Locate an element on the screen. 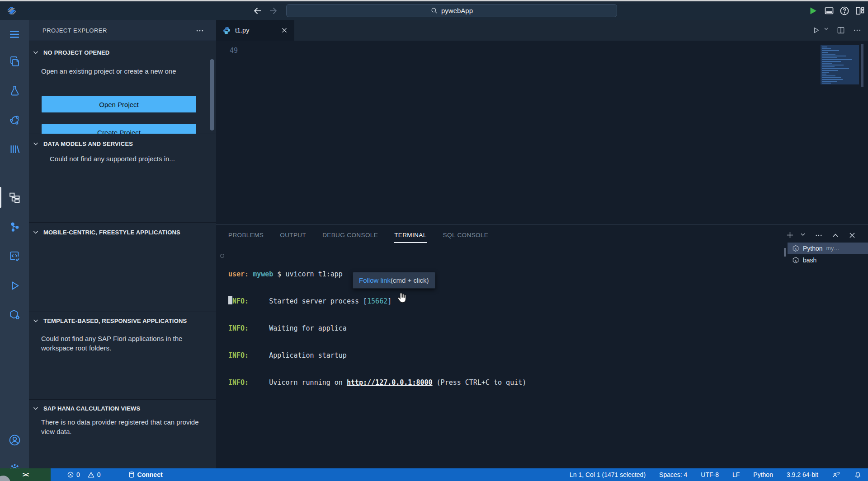 This screenshot has height=481, width=868. project-hierarchy-icon is located at coordinates (14, 197).